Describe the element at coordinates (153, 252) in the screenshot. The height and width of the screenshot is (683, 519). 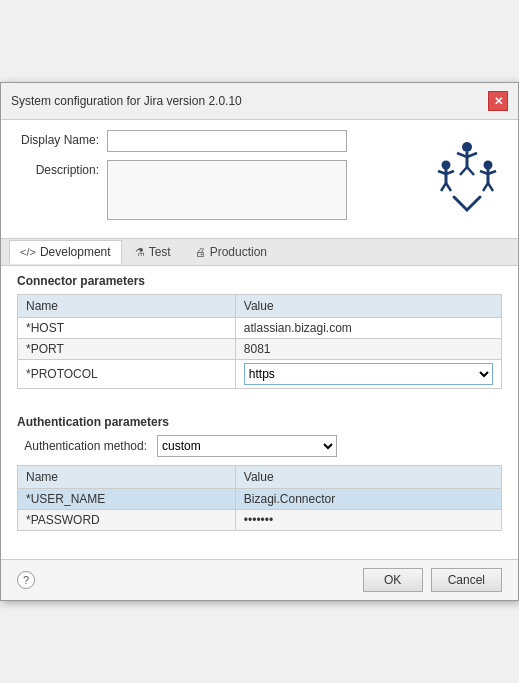
I see `tab-test: ⚗ Test` at that location.